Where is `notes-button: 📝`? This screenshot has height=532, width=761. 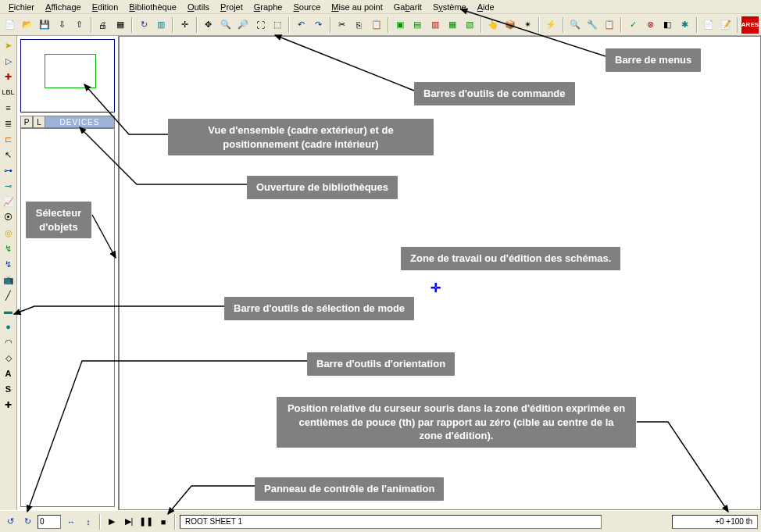 notes-button: 📝 is located at coordinates (726, 25).